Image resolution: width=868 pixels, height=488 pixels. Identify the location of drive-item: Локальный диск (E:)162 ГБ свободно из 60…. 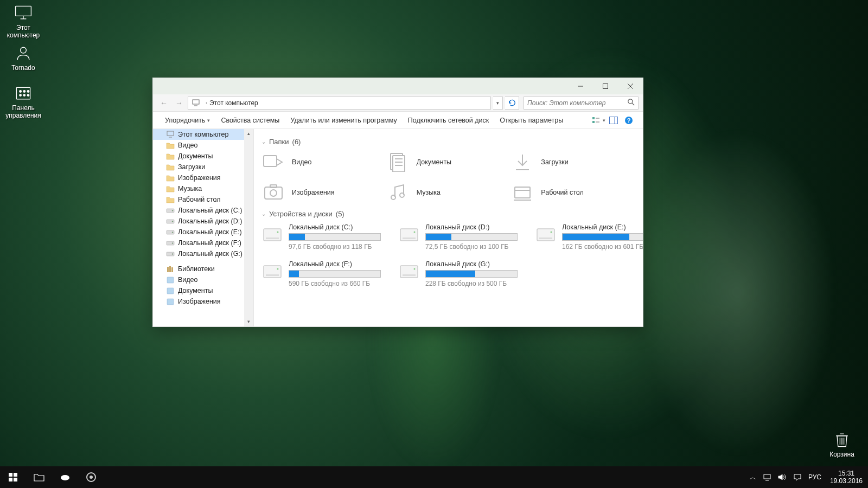
(589, 237).